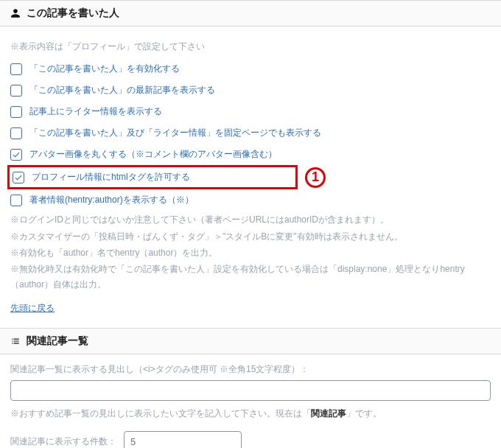 Image resolution: width=501 pixels, height=448 pixels. What do you see at coordinates (251, 13) in the screenshot?
I see `section-header-author: この記事を書いた人` at bounding box center [251, 13].